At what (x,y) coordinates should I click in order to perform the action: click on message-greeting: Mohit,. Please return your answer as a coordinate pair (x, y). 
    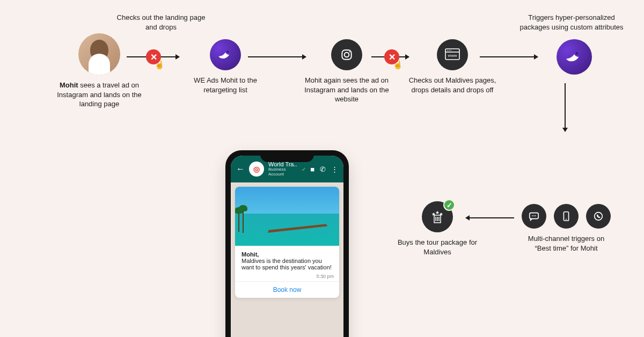
    Looking at the image, I should click on (250, 254).